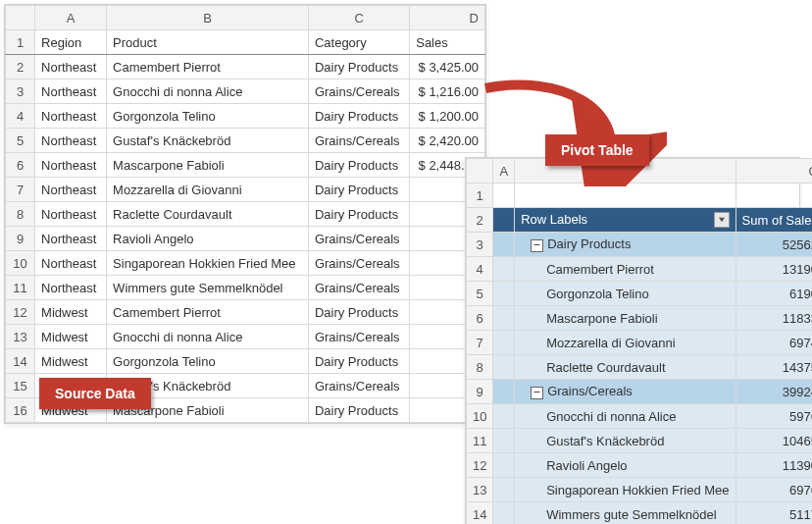 This screenshot has height=524, width=812. What do you see at coordinates (626, 220) in the screenshot?
I see `row-labels-header: Row Labels` at bounding box center [626, 220].